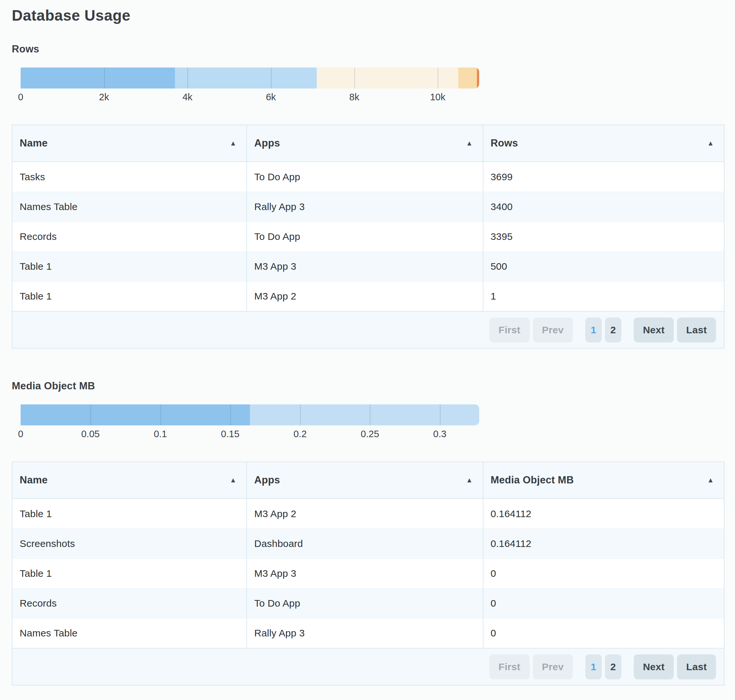  I want to click on table-row: Names Table Rally App 3 0, so click(368, 633).